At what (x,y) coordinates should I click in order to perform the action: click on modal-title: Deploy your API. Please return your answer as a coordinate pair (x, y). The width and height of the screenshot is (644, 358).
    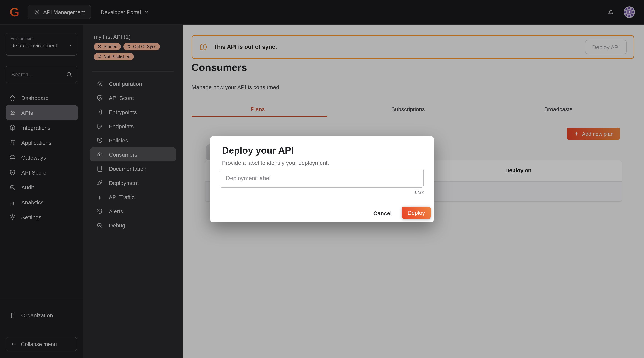
    Looking at the image, I should click on (258, 151).